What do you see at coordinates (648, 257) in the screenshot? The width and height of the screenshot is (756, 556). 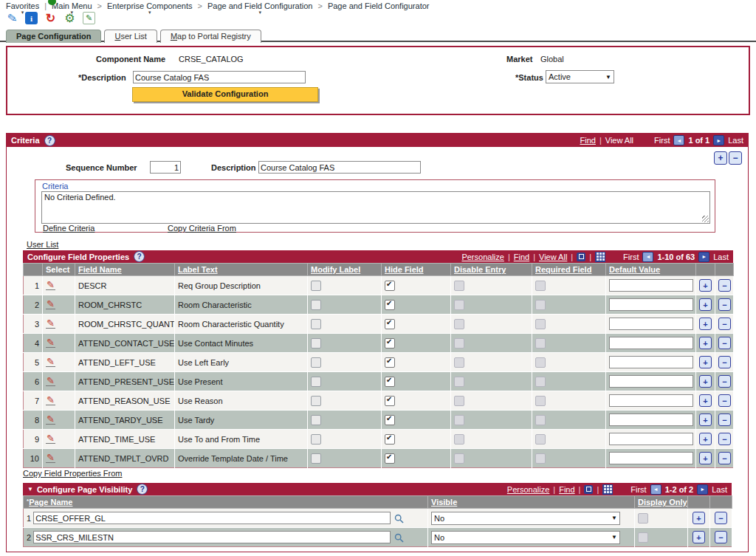 I see `previous-page-button: ◄` at bounding box center [648, 257].